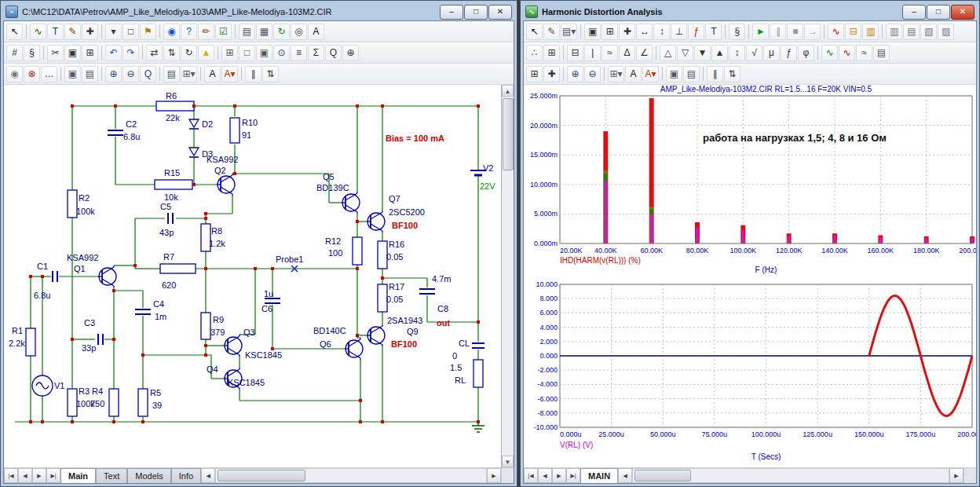 The height and width of the screenshot is (487, 980). What do you see at coordinates (130, 53) in the screenshot?
I see `redo-icon: ↷` at bounding box center [130, 53].